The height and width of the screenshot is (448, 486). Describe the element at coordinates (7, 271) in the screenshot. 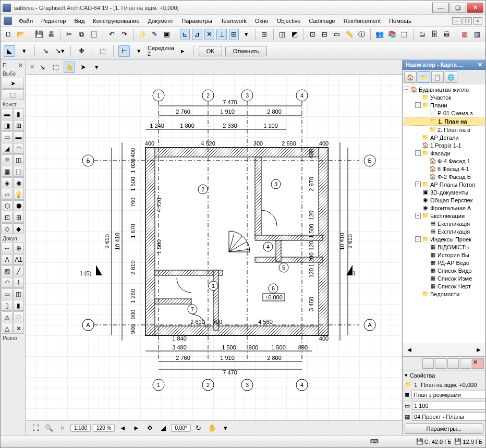

I see `fill-tool: ▨` at that location.